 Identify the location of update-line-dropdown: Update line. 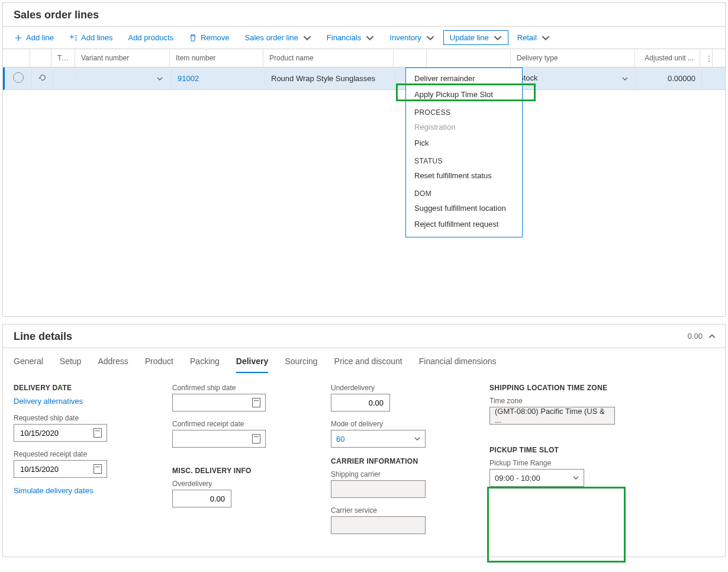
(476, 38).